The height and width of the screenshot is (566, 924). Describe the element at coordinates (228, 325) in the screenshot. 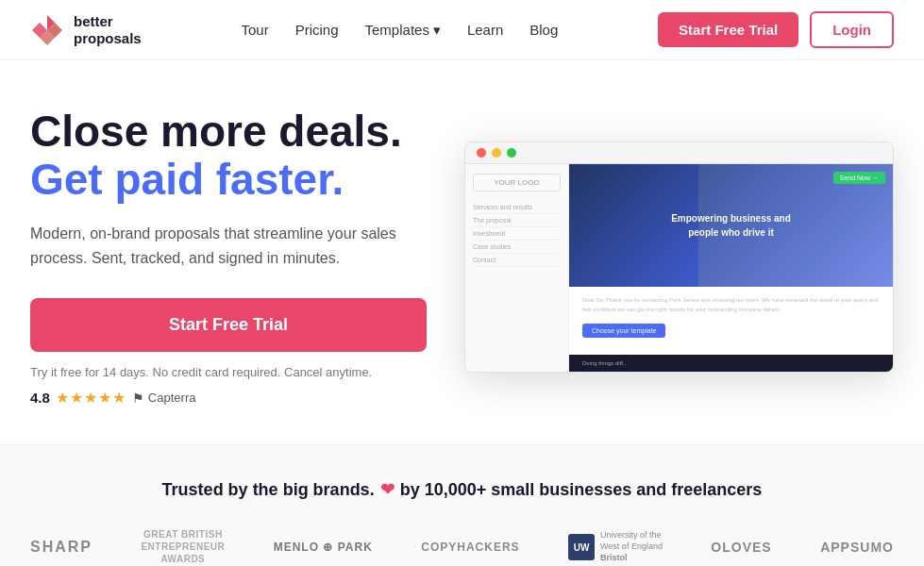

I see `start-free-trial-hero-button: Start Free Trial` at that location.